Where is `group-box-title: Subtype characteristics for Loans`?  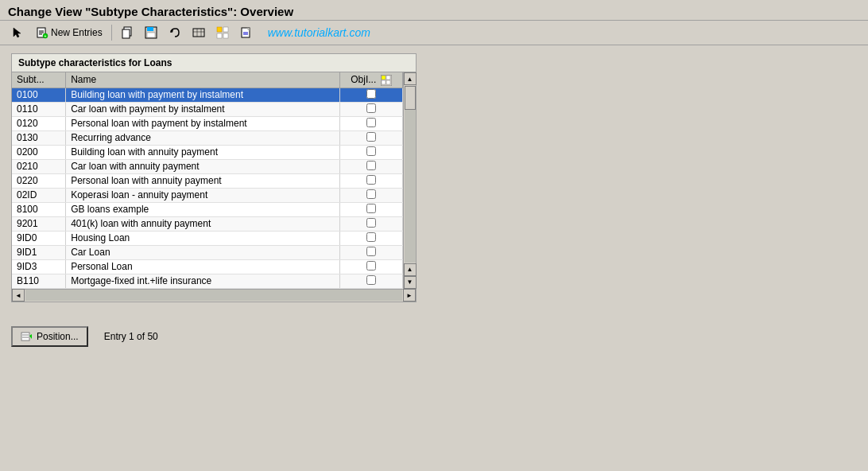
group-box-title: Subtype characteristics for Loans is located at coordinates (214, 64).